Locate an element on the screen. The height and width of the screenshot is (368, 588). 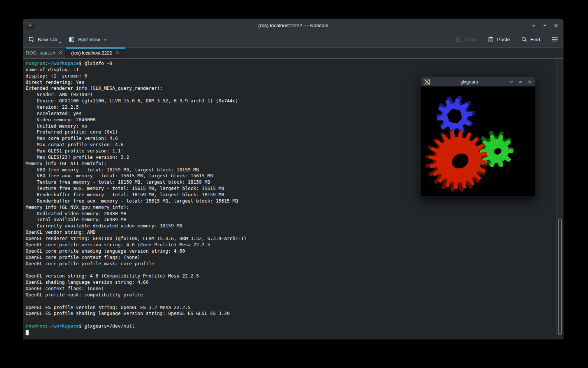
terminal-line: Max core profile version: 4.6 is located at coordinates (136, 139).